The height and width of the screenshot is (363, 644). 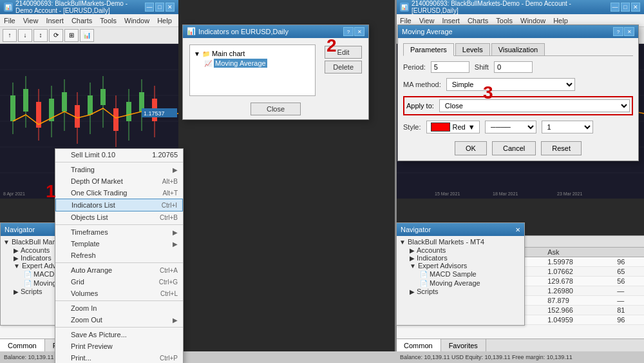 I want to click on menu-grid: Grid Ctrl+G, so click(x=119, y=282).